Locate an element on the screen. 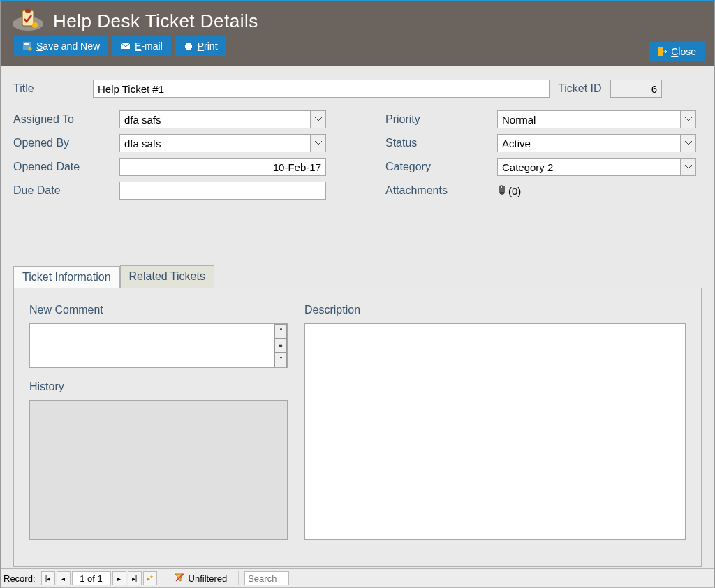 The image size is (715, 588). record-search-input is located at coordinates (267, 578).